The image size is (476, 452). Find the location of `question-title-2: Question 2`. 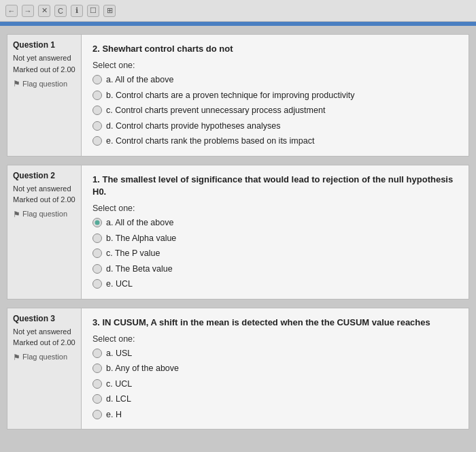

question-title-2: Question 2 is located at coordinates (44, 176).